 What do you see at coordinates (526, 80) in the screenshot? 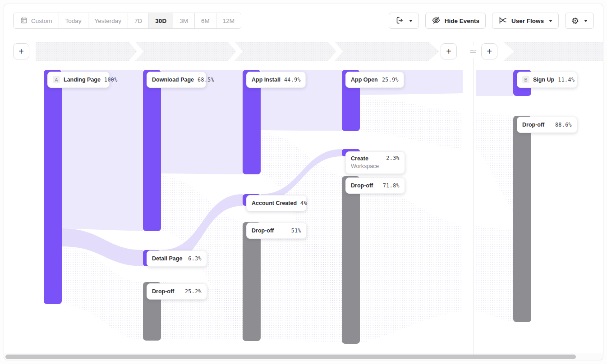
I see `step-badge: B` at bounding box center [526, 80].